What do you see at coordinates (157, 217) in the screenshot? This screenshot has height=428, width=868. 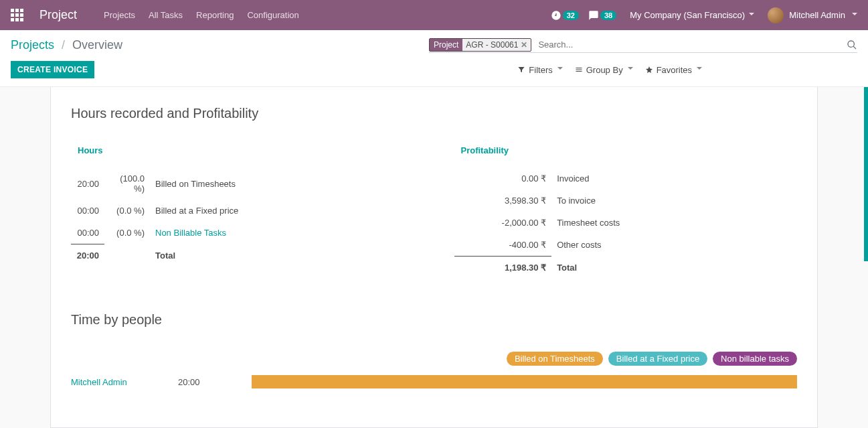 I see `hours-table: 20:00 (100.0 %) Billed on Timesheets 00:…` at bounding box center [157, 217].